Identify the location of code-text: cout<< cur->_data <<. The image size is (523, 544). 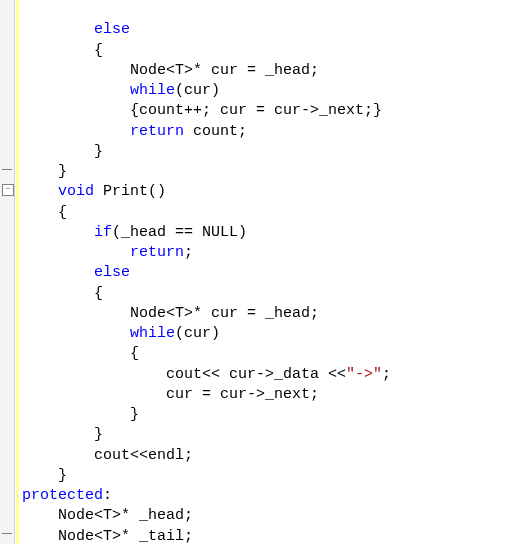
(184, 374).